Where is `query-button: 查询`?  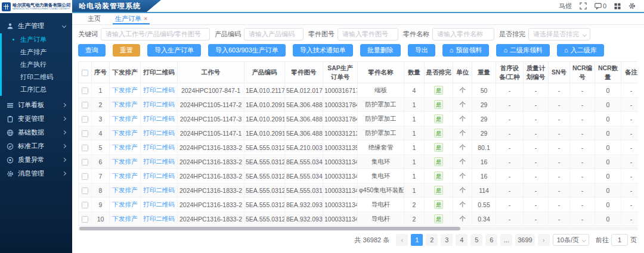 query-button: 查询 is located at coordinates (92, 50).